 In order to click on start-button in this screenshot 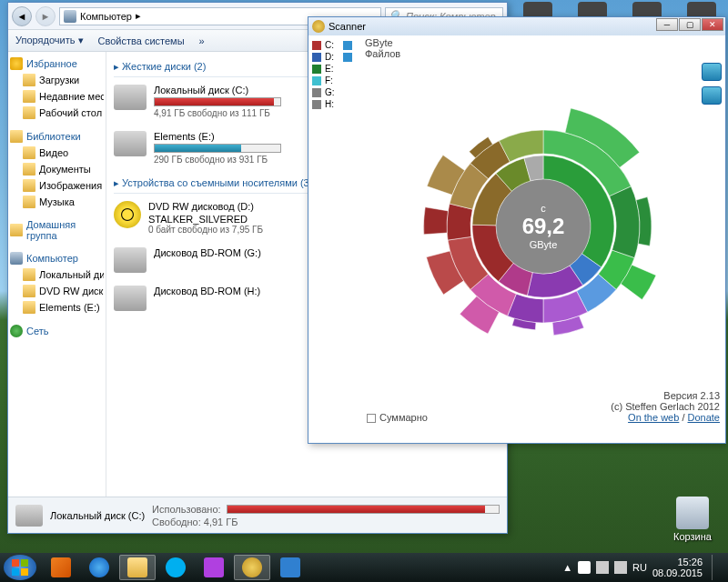, I will do `click(20, 567)`.